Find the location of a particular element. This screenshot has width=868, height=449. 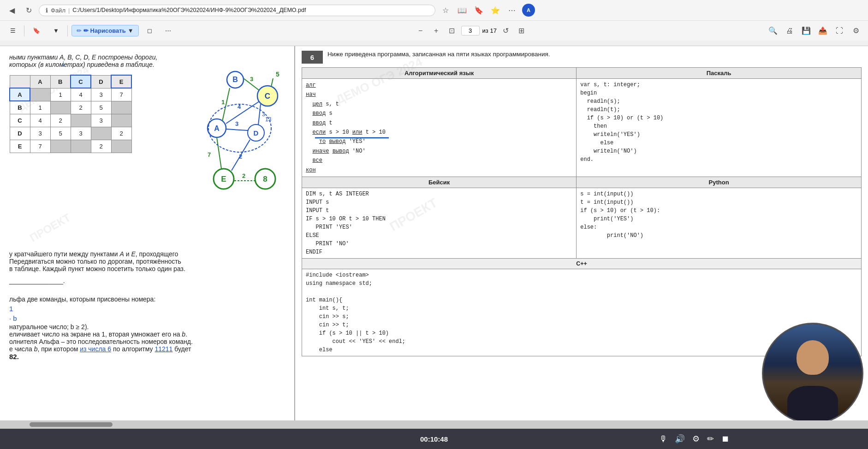

svg-text: E is located at coordinates (223, 179).